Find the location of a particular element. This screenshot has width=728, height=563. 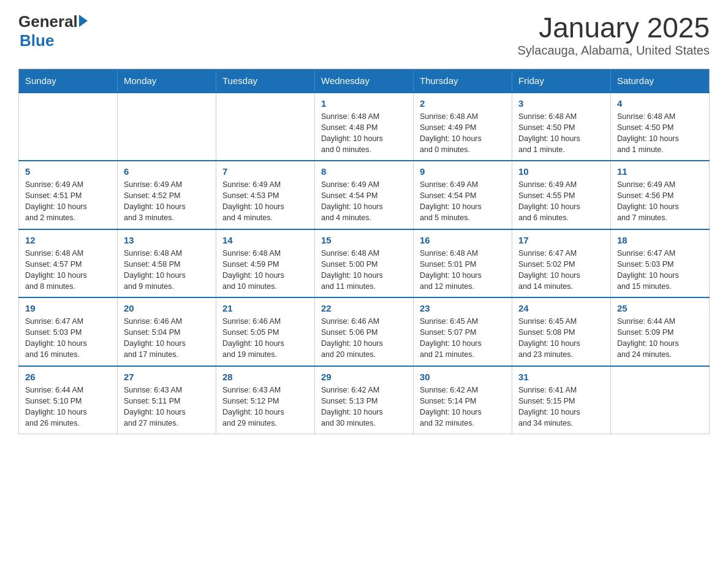

day-info: Sunrise: 6:49 AM Sunset: 4:56 PM Dayligh… is located at coordinates (660, 201).